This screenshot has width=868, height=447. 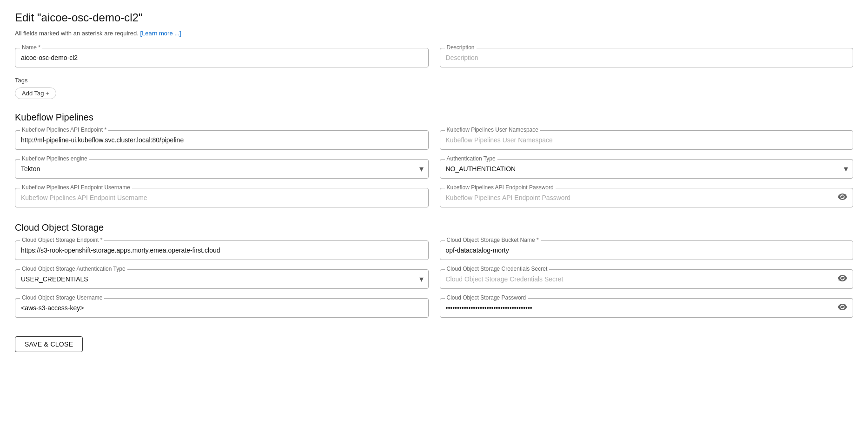 I want to click on kf-namespace-label: Kubeflow Pipelines User Namespace, so click(x=493, y=130).